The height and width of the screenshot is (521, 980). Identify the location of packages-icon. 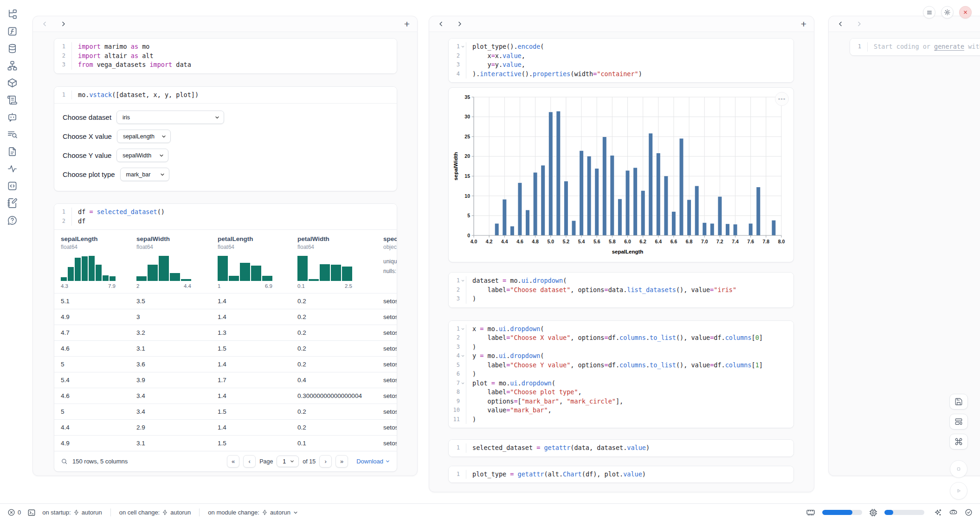
(12, 83).